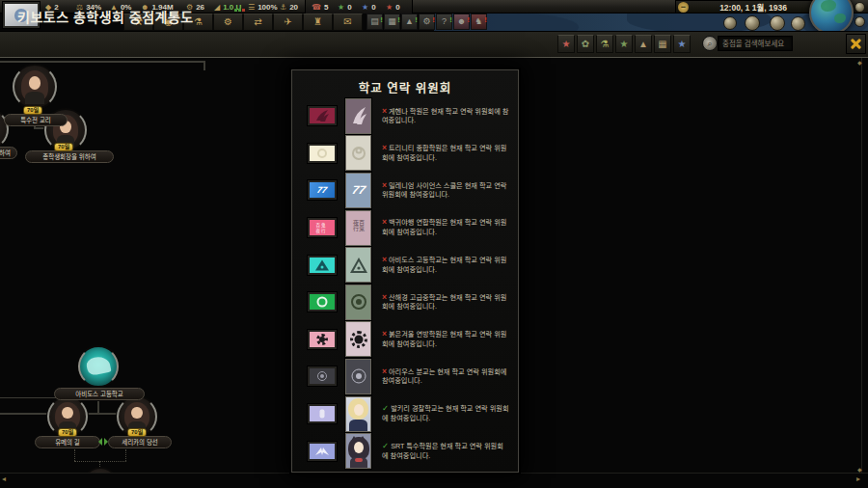 Image resolution: width=868 pixels, height=488 pixels. I want to click on hyakkiyako-kanji-icon: 百鬼夜行, so click(359, 228).